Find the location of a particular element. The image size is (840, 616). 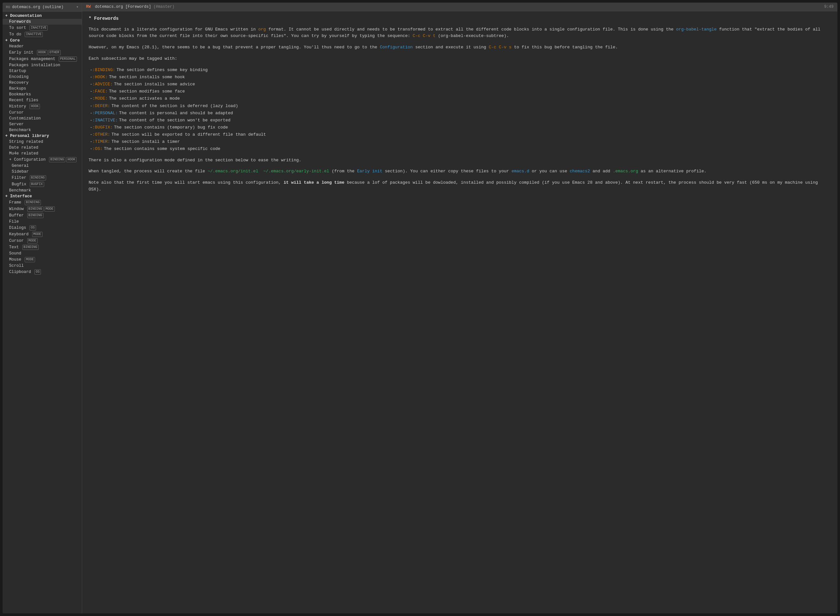

nav-item-startup: Startup is located at coordinates (42, 71).